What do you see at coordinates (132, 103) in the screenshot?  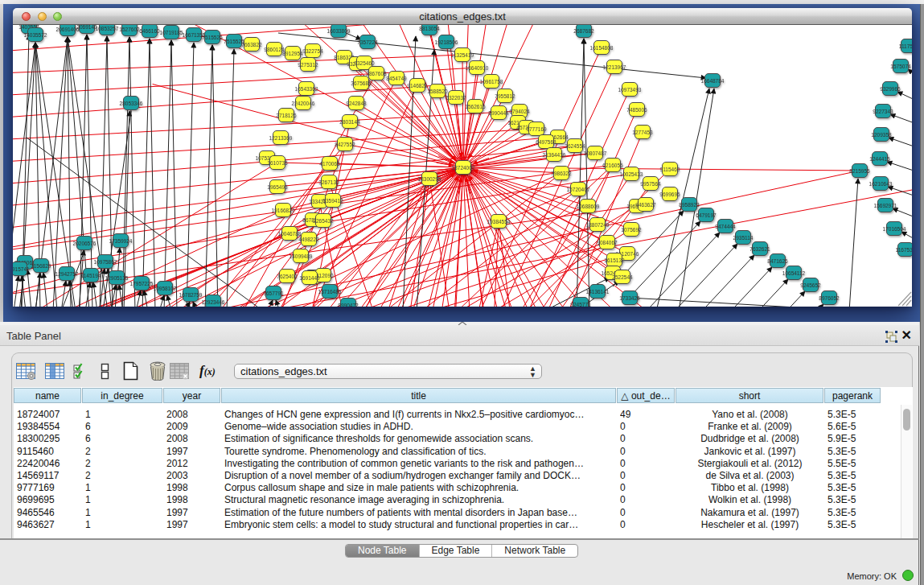 I see `svg-text: 28053346` at bounding box center [132, 103].